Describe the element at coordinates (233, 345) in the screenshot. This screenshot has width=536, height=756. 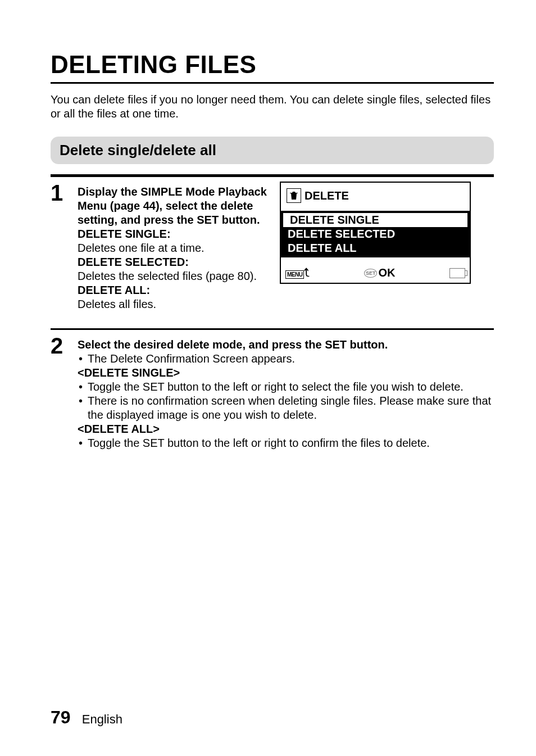
I see `step-2-instruction: Select the desired delete mode, and pres…` at that location.